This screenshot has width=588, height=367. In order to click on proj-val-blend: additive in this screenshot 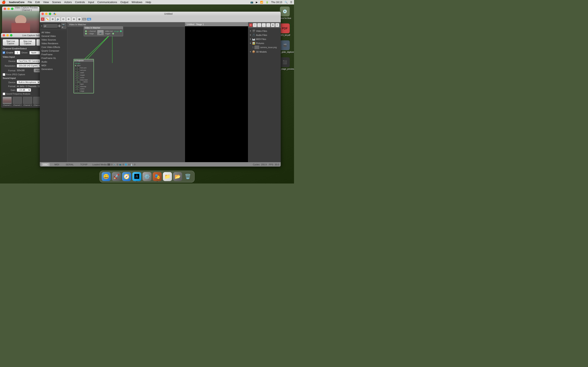, I will do `click(79, 82)`.